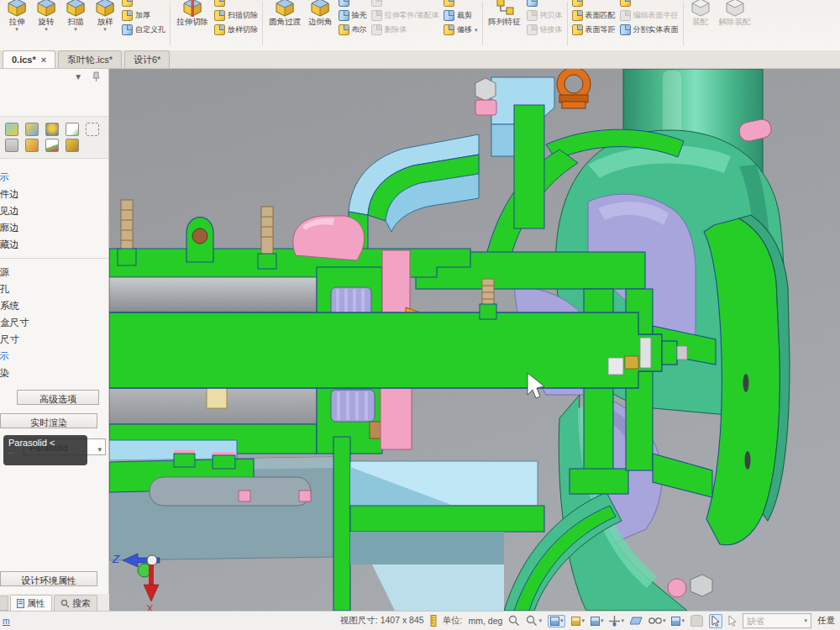 The height and width of the screenshot is (630, 840). What do you see at coordinates (476, 30) in the screenshot?
I see `chevron-down-icon: ▾` at bounding box center [476, 30].